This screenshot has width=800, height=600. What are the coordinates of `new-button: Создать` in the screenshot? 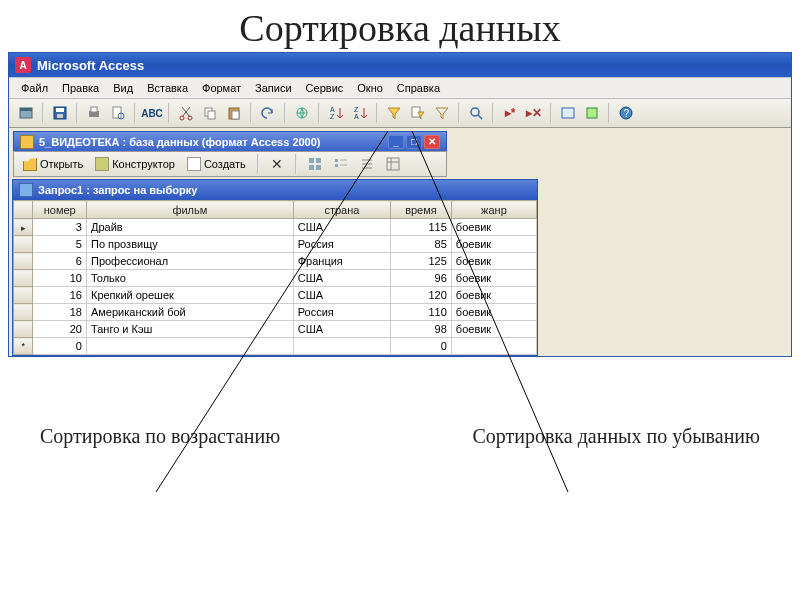 It's located at (216, 164).